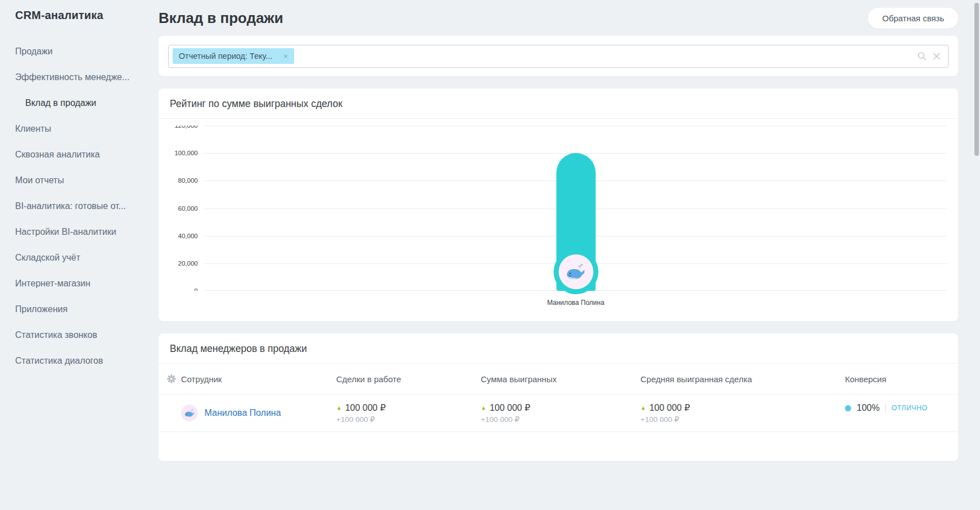 The height and width of the screenshot is (510, 980). What do you see at coordinates (560, 379) in the screenshot?
I see `column-header-won-sum: Сумма выигранных` at bounding box center [560, 379].